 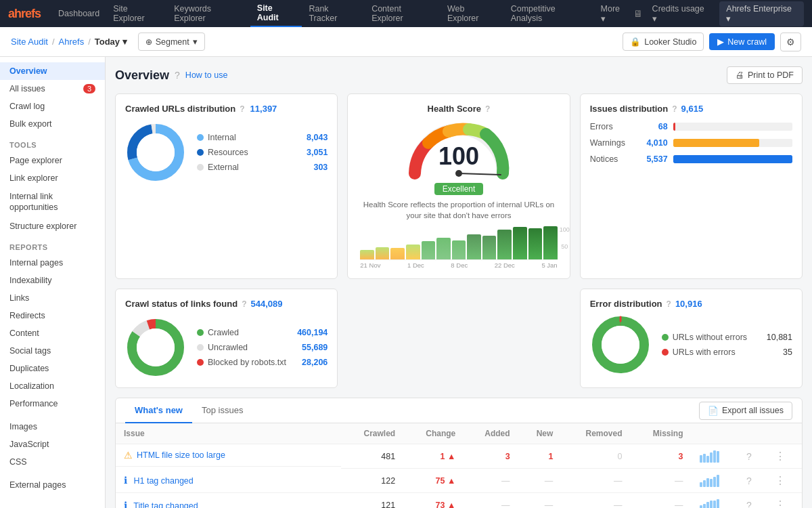 I want to click on row-menu: ⋮, so click(x=784, y=457).